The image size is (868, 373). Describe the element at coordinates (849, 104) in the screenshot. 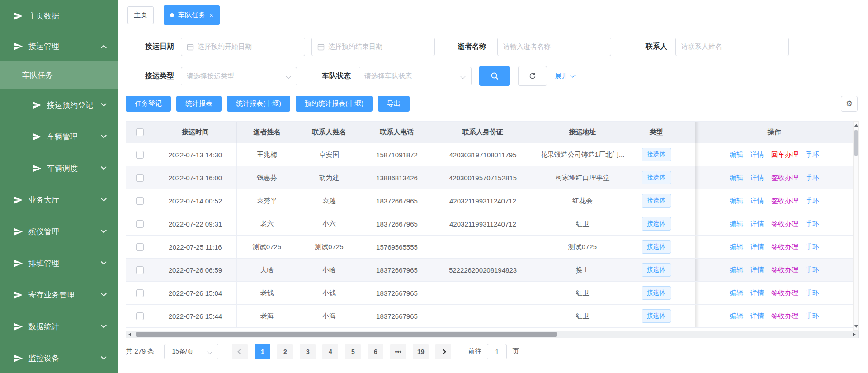

I see `table-settings-button: ⚙` at that location.